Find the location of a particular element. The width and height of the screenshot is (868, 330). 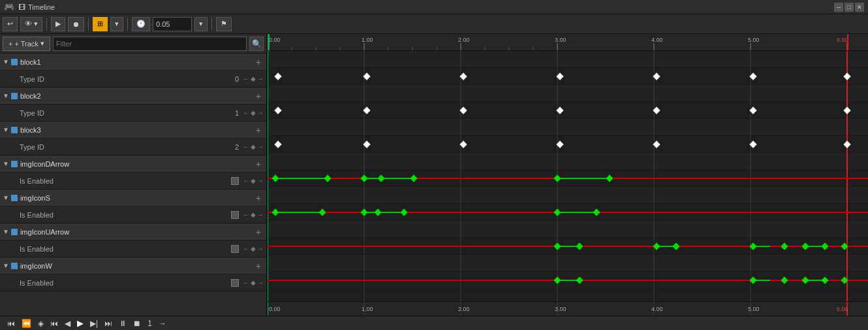

transport-play: ▶ is located at coordinates (80, 323).